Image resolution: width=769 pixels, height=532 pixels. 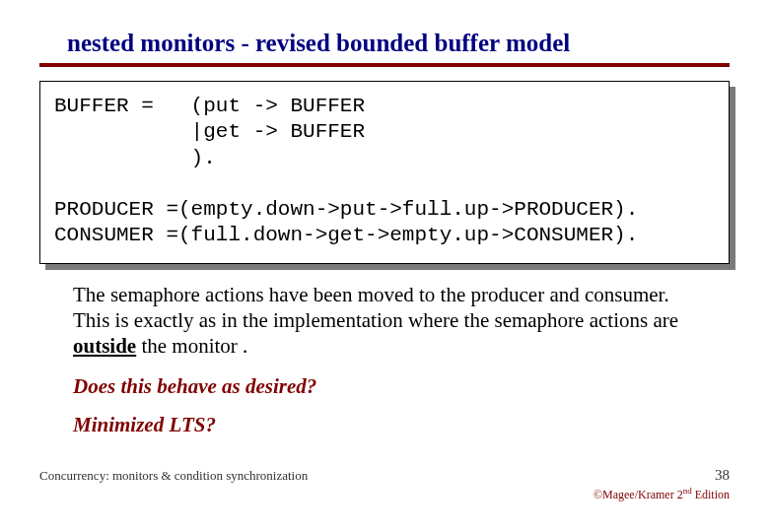 What do you see at coordinates (389, 426) in the screenshot?
I see `question-2: Minimized LTS?` at bounding box center [389, 426].